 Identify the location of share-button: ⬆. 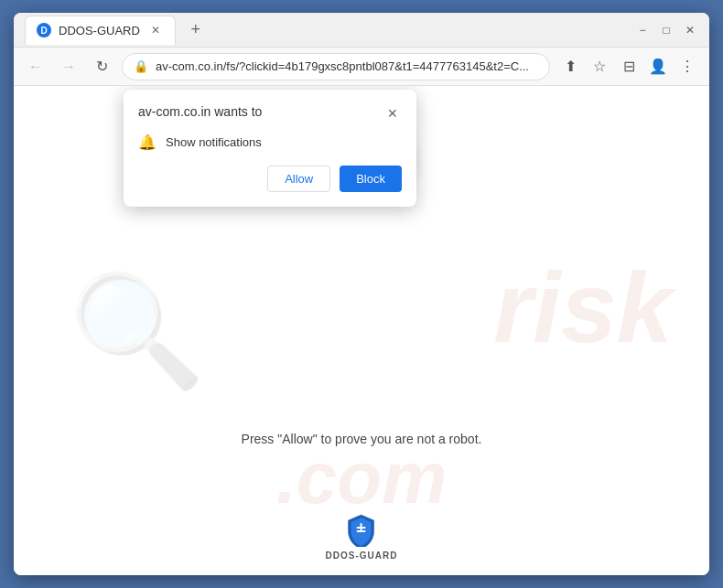
(570, 67).